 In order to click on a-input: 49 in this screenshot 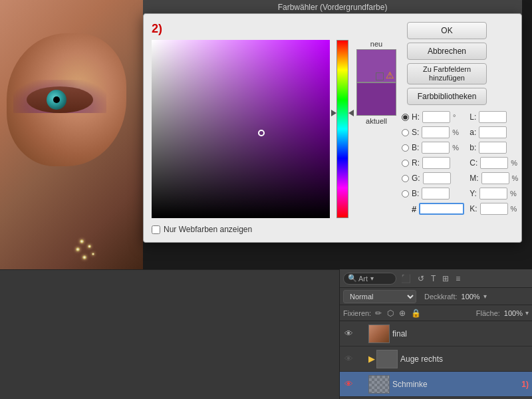, I will do `click(493, 132)`.